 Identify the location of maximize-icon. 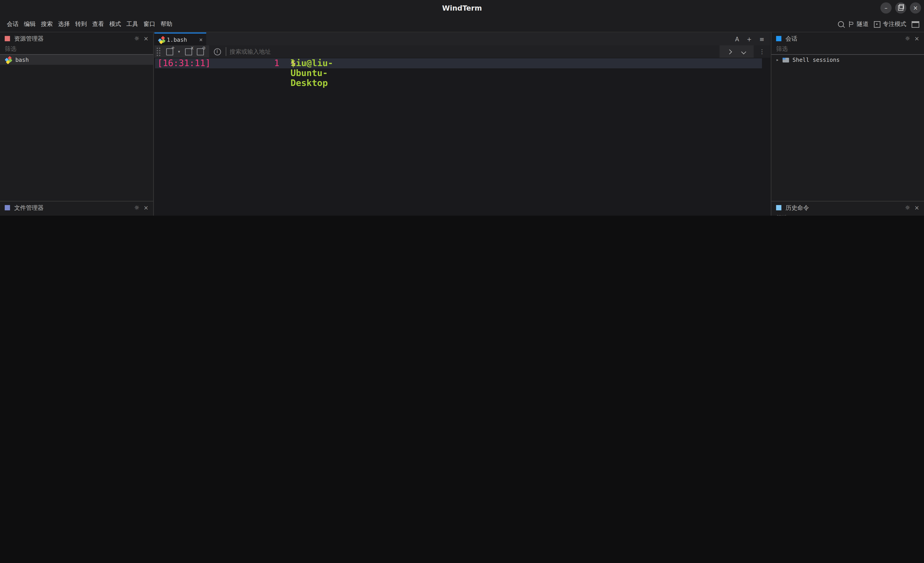
(901, 8).